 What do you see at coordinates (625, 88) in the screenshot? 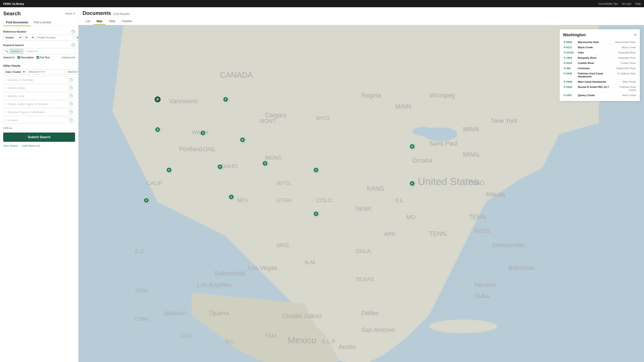
I see `project-river: Potholes East Canal` at bounding box center [625, 88].